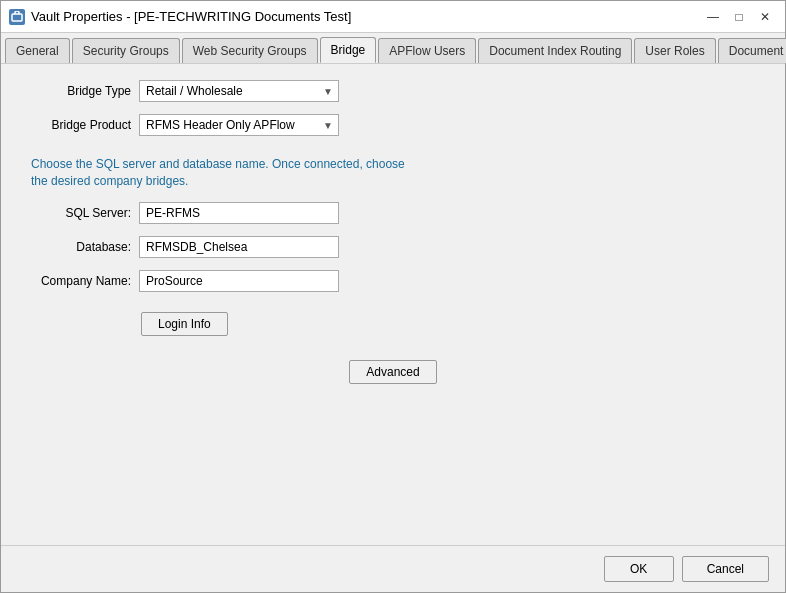  What do you see at coordinates (393, 48) in the screenshot?
I see `tab-bar: General Security Groups Web Security Gro…` at bounding box center [393, 48].